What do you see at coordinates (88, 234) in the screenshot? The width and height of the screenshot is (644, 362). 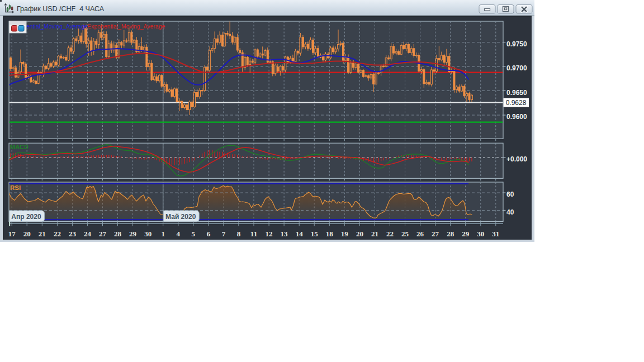 I see `svg-text: 24` at bounding box center [88, 234].